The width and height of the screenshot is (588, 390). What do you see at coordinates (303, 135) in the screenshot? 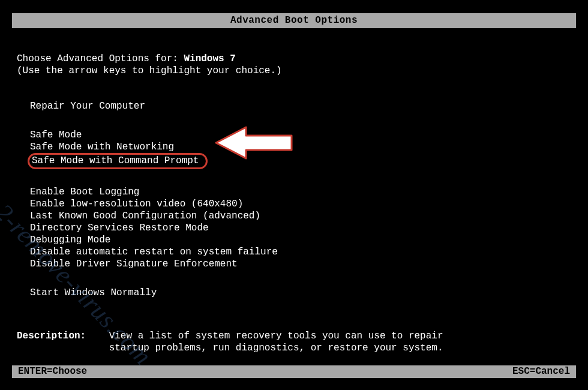
I see `option-safe-mode: Safe Mode` at bounding box center [303, 135].